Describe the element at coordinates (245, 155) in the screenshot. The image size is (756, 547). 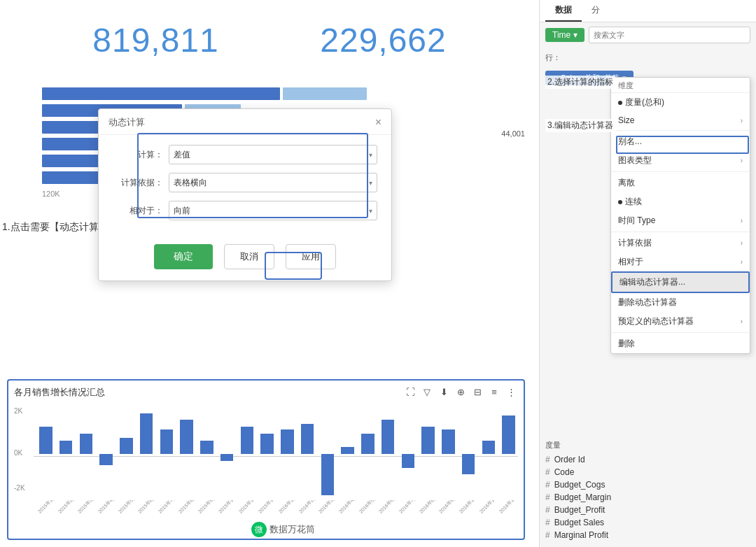
I see `form-row-calc: 计算： 差值 ▾` at that location.